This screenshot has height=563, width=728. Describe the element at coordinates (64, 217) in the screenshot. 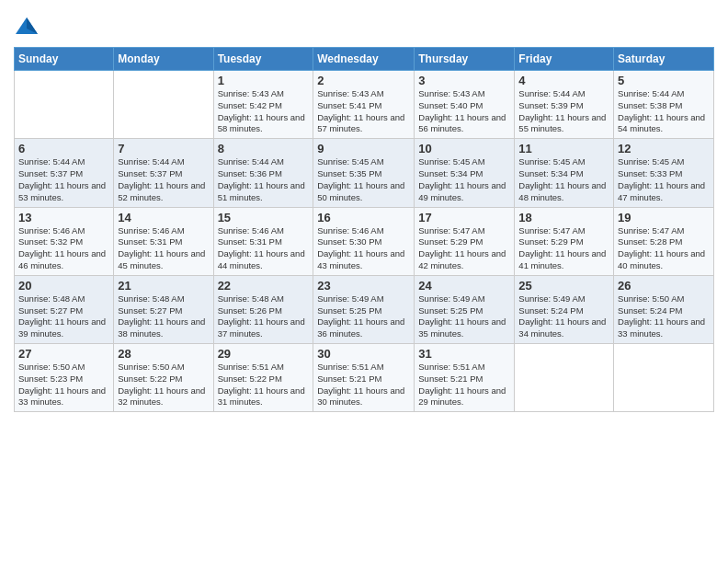

I see `day-number: 13` at that location.